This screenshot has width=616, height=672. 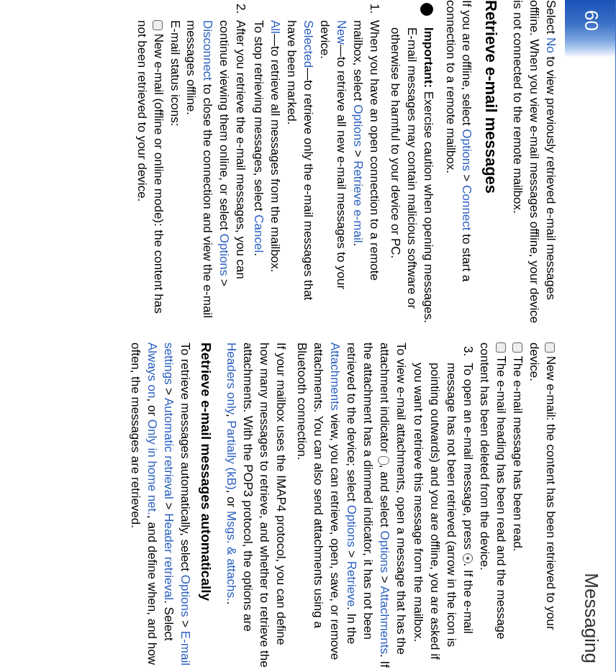 What do you see at coordinates (443, 514) in the screenshot?
I see `list-item: To open an e-mail message, press . If th…` at bounding box center [443, 514].